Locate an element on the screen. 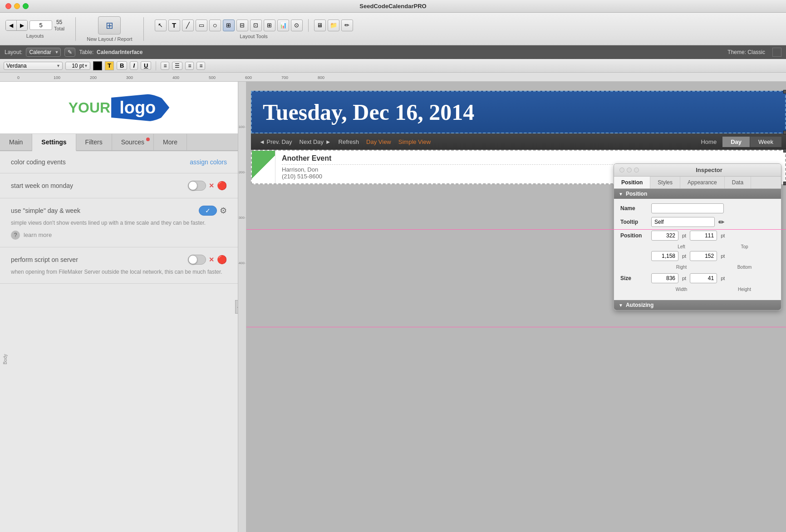 Image resolution: width=786 pixels, height=532 pixels. slide-panel-button: ⊞ is located at coordinates (270, 25).